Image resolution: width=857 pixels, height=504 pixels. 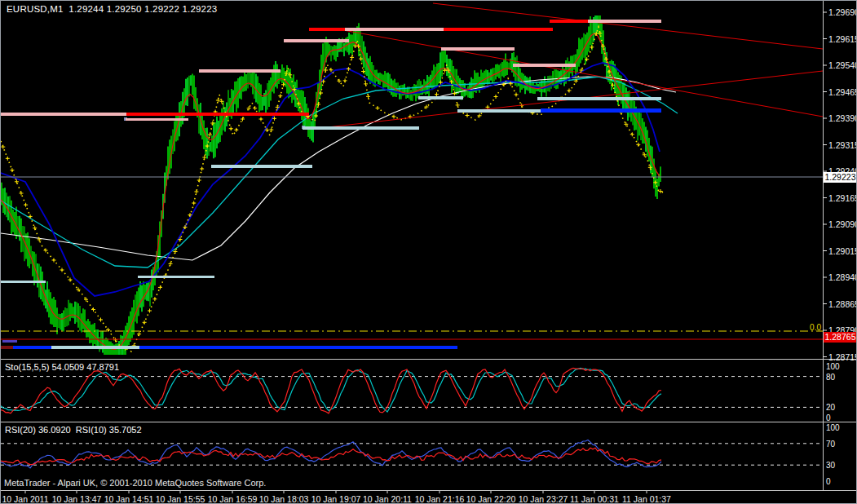 What do you see at coordinates (843, 198) in the screenshot?
I see `price-axis-label: 1.29165` at bounding box center [843, 198].